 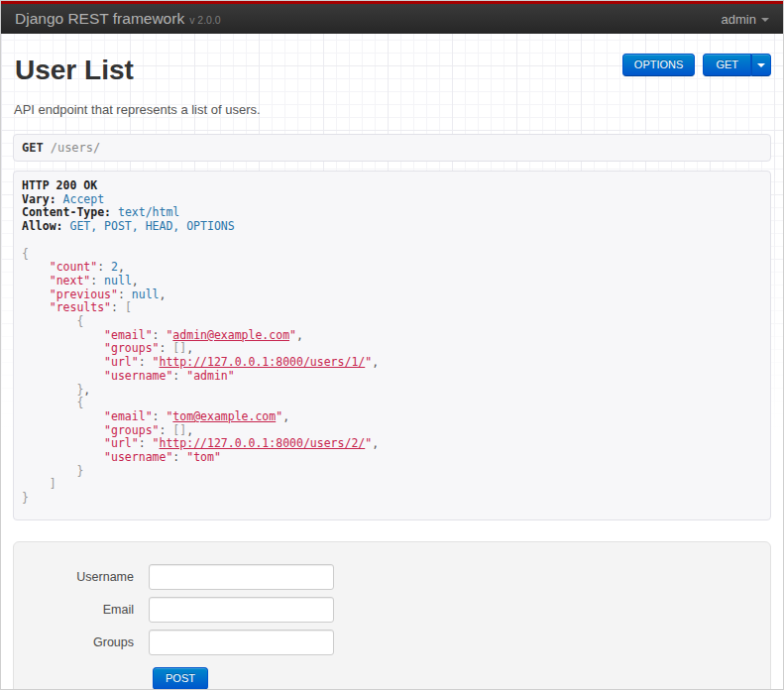 I want to click on json-token: [, so click(x=129, y=307).